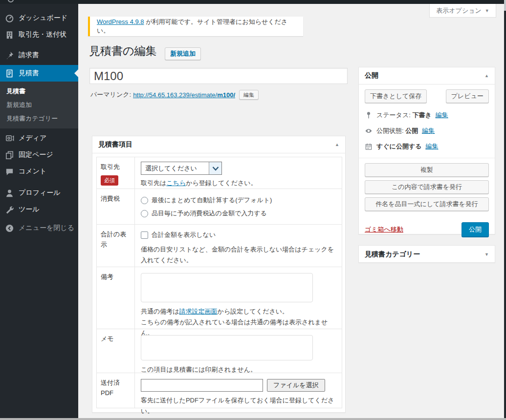 This screenshot has height=420, width=506. What do you see at coordinates (32, 119) in the screenshot?
I see `submenu-item-label: 見積書カテゴリー` at bounding box center [32, 119].